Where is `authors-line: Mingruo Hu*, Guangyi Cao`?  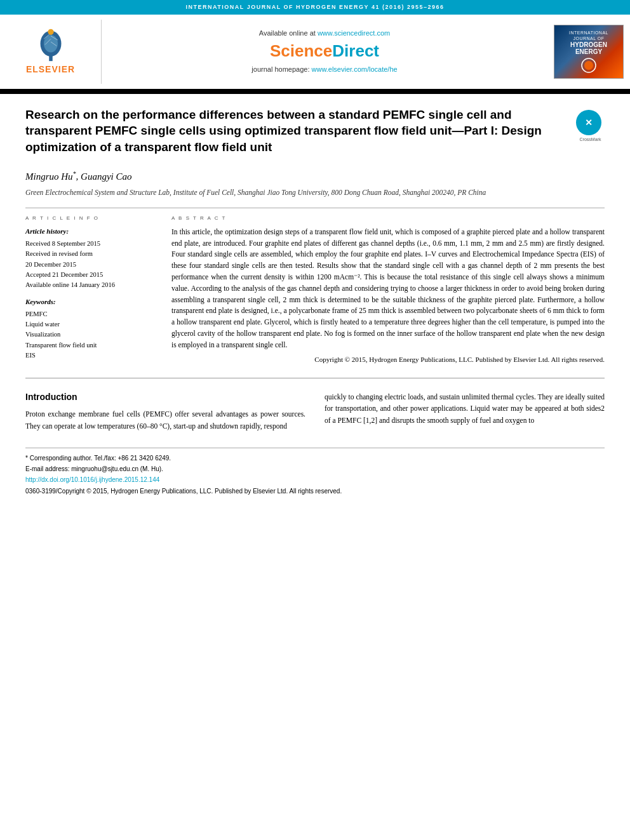
authors-line: Mingruo Hu*, Guangyi Cao is located at coordinates (315, 177).